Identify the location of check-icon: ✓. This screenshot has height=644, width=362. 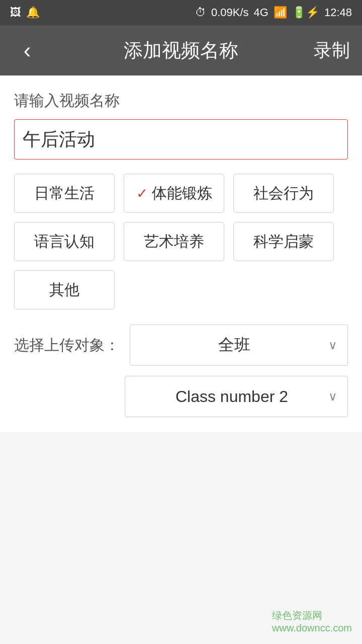
(142, 193).